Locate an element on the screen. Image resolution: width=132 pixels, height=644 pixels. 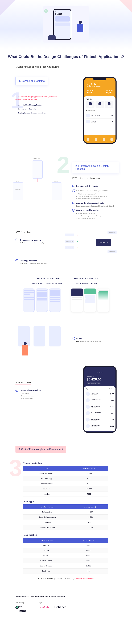
greeting-text: Hi, Arthur! is located at coordinates (100, 84).